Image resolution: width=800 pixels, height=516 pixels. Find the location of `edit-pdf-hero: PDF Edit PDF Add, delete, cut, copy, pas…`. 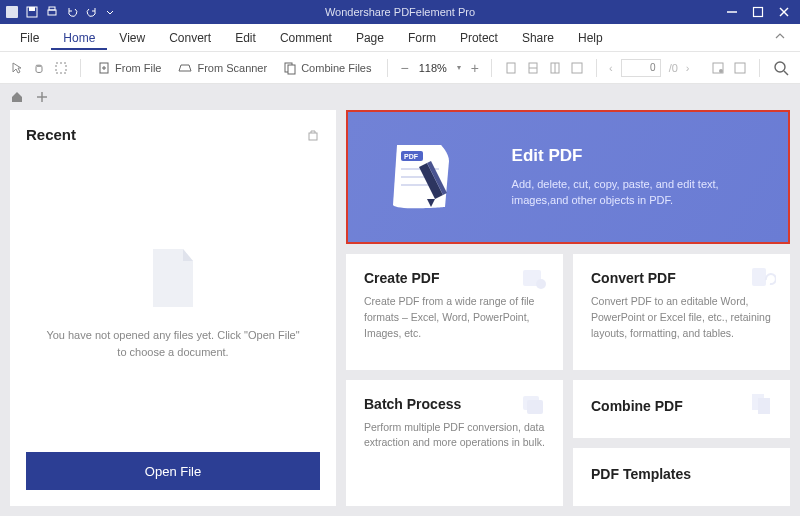

edit-pdf-hero: PDF Edit PDF Add, delete, cut, copy, pas… is located at coordinates (568, 177).